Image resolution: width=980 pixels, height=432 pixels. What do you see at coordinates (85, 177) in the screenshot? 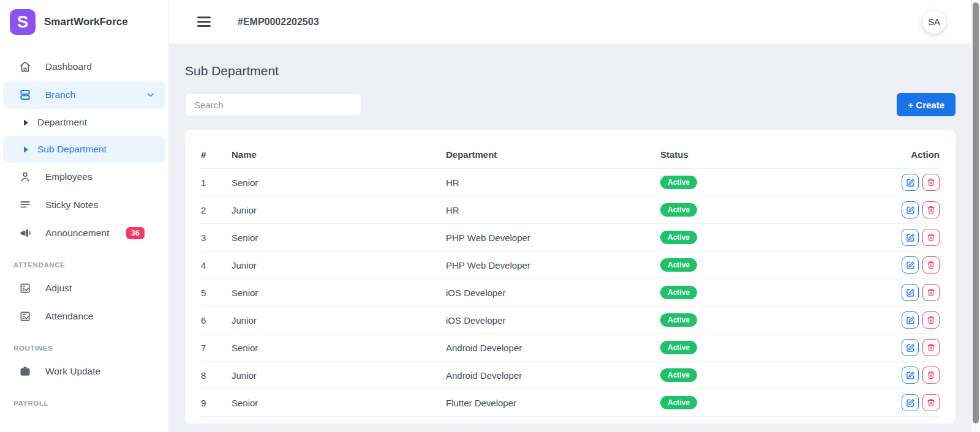
I see `sidebar-item-employees: Employees` at bounding box center [85, 177].